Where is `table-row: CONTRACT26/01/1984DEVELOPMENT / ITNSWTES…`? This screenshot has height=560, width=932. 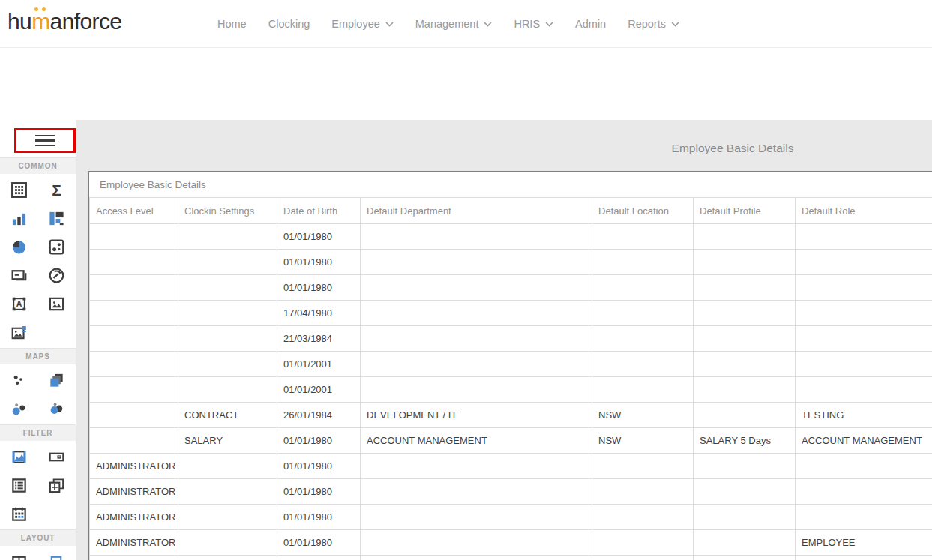 table-row: CONTRACT26/01/1984DEVELOPMENT / ITNSWTES… is located at coordinates (511, 415).